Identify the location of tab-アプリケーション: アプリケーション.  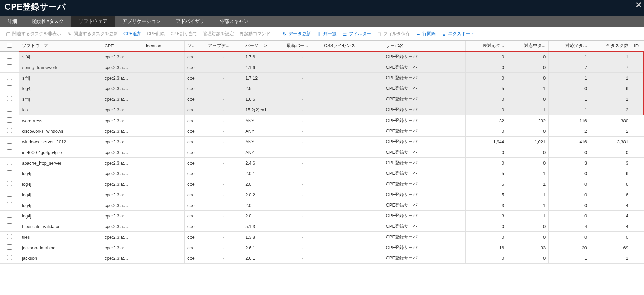
(142, 22).